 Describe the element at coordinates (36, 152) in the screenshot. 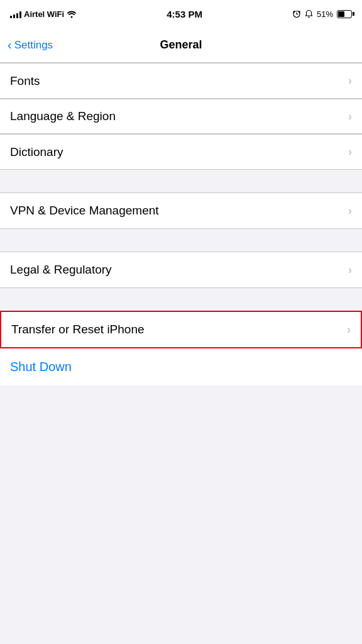

I see `dictionary-label: Dictionary` at that location.